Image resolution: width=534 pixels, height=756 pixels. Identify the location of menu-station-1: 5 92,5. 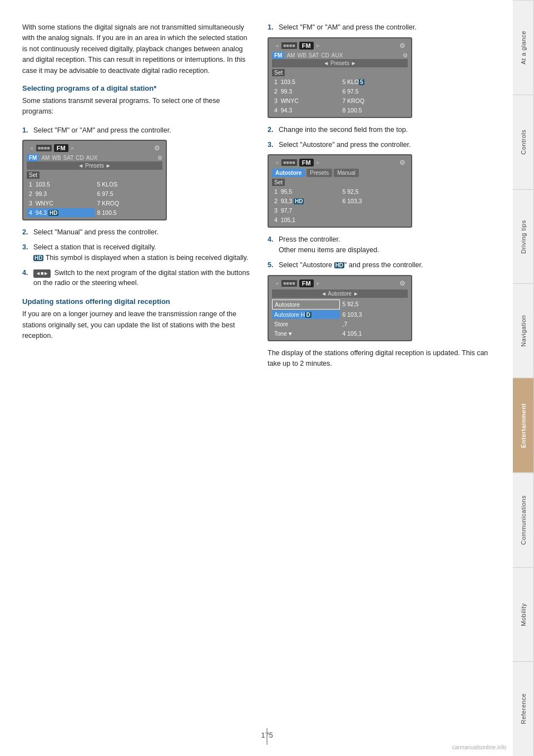
(374, 305).